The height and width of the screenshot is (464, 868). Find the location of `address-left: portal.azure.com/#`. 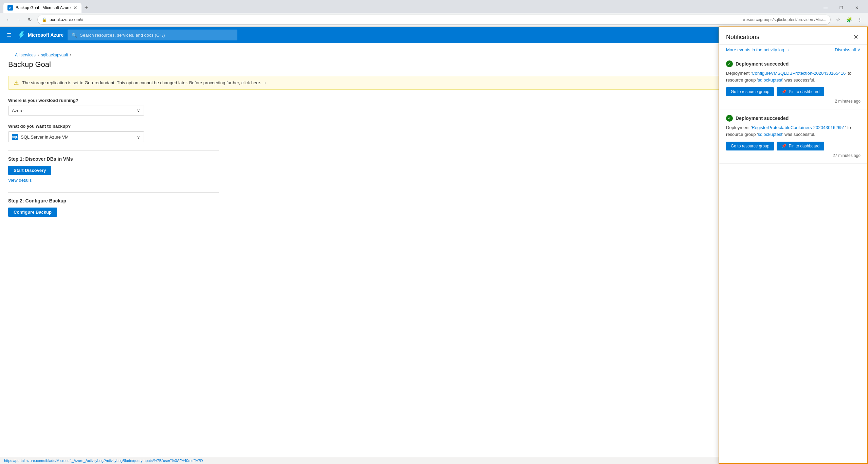

address-left: portal.azure.com/# is located at coordinates (395, 20).